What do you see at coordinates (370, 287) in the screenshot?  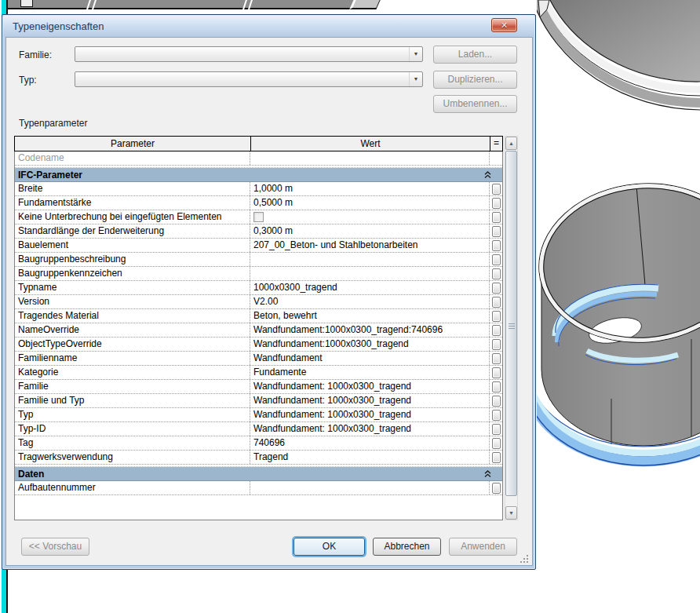 I see `parameter-value-cell: 1000x0300_tragend` at bounding box center [370, 287].